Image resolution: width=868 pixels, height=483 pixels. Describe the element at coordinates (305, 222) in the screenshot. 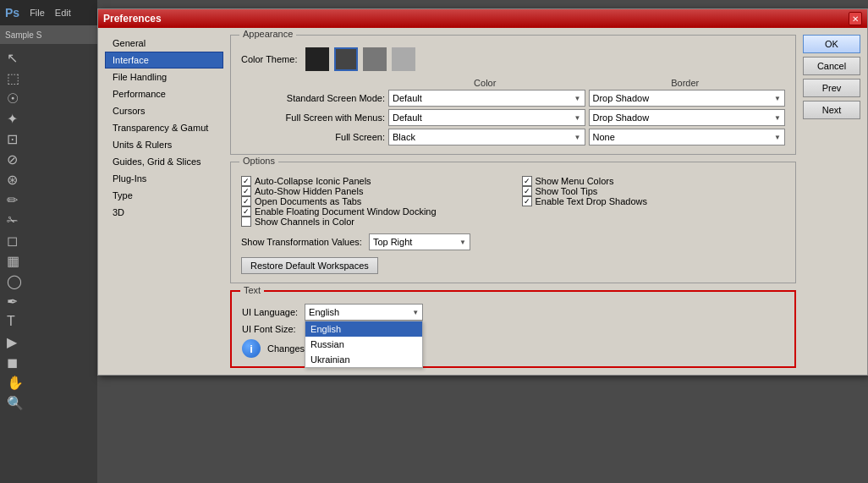

I see `channels-color-label: Show Channels in Color` at that location.